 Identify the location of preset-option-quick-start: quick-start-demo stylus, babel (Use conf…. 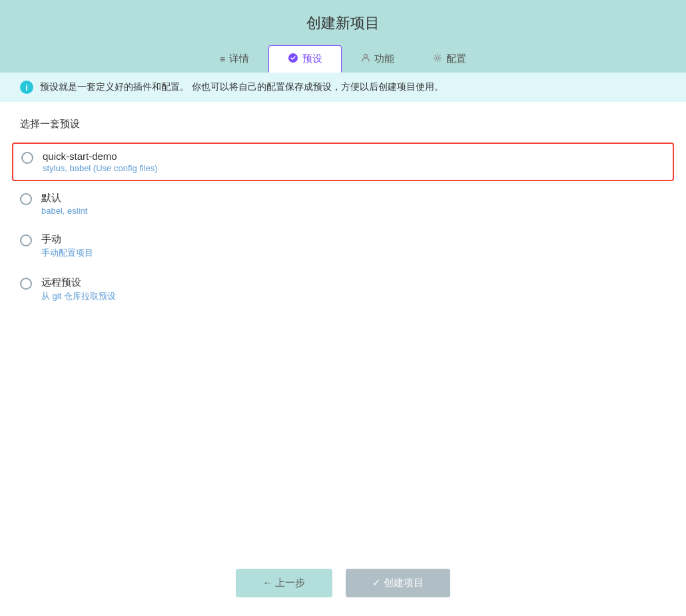
(343, 162).